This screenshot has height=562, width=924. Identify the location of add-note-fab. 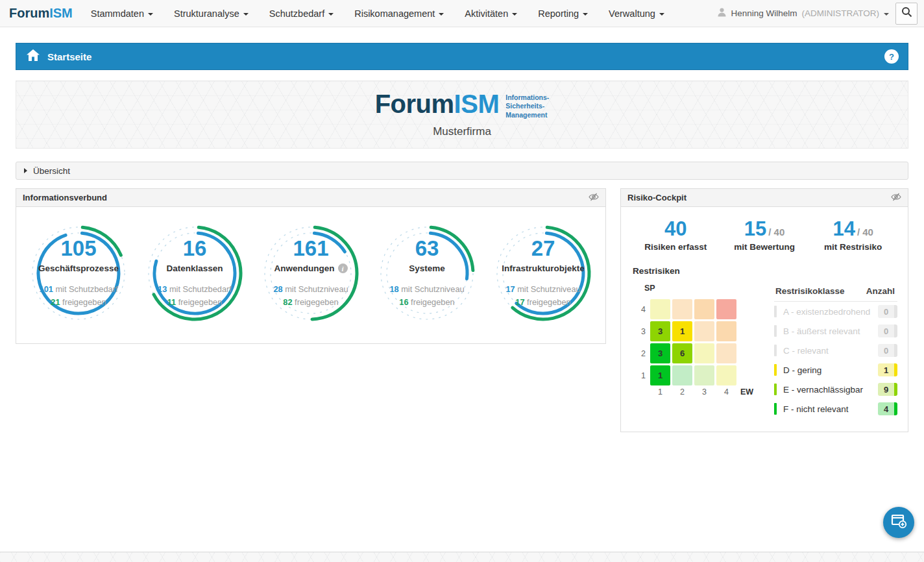
(899, 522).